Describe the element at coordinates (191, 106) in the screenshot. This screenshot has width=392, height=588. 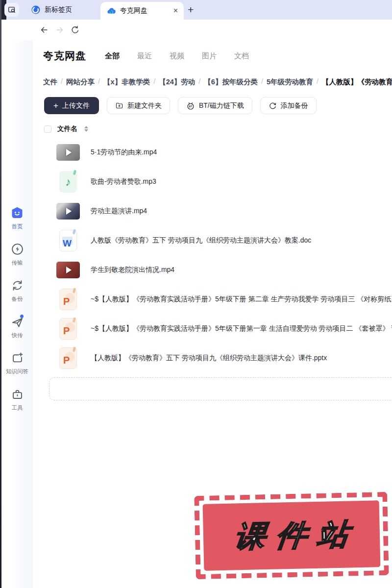
I see `svg-text: BT` at that location.